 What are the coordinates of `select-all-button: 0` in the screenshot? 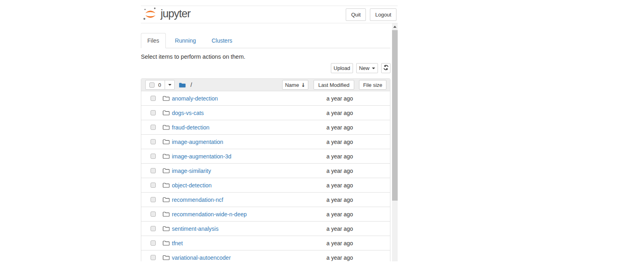 It's located at (155, 85).